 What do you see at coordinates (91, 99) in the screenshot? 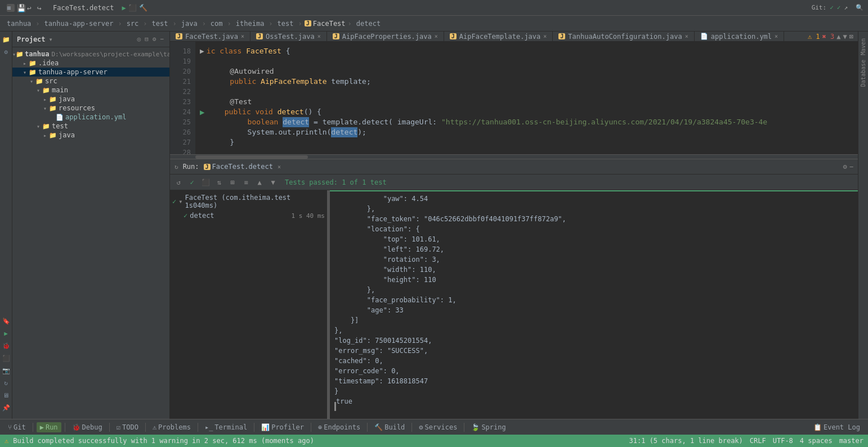
I see `tree-java-main: ▸ 📁 java` at bounding box center [91, 99].